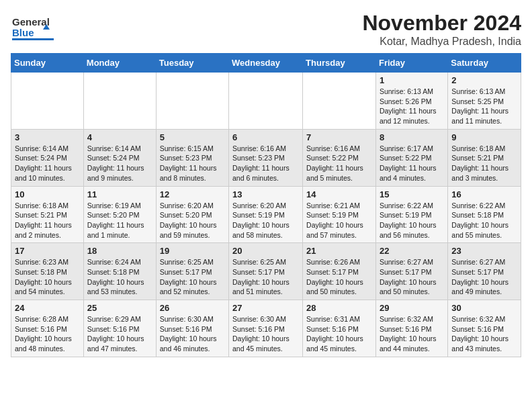 This screenshot has width=532, height=411. What do you see at coordinates (484, 220) in the screenshot?
I see `day-info: Sunrise: 6:22 AM Sunset: 5:18 PM Dayligh…` at bounding box center [484, 220].